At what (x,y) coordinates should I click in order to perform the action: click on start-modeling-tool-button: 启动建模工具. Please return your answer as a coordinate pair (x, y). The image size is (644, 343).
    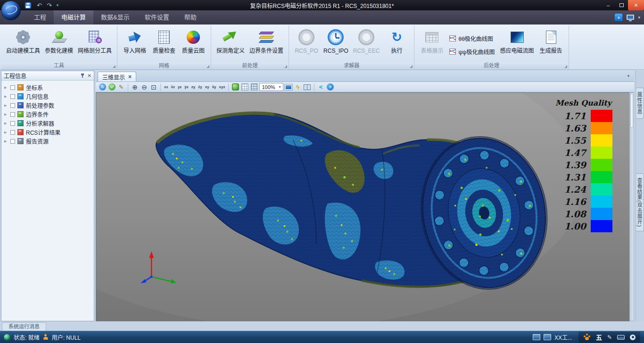
    Looking at the image, I should click on (23, 45).